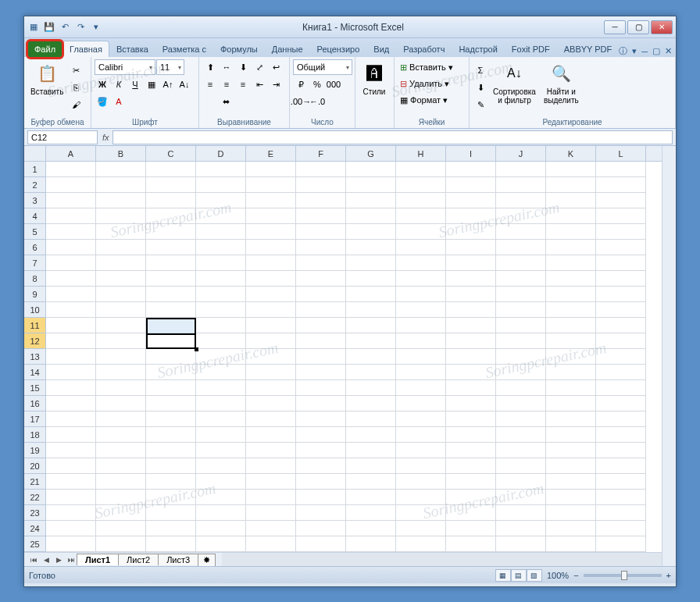 This screenshot has width=700, height=602. Describe the element at coordinates (35, 357) in the screenshot. I see `row-headers: 1234567891011121314151617181920212223242…` at that location.